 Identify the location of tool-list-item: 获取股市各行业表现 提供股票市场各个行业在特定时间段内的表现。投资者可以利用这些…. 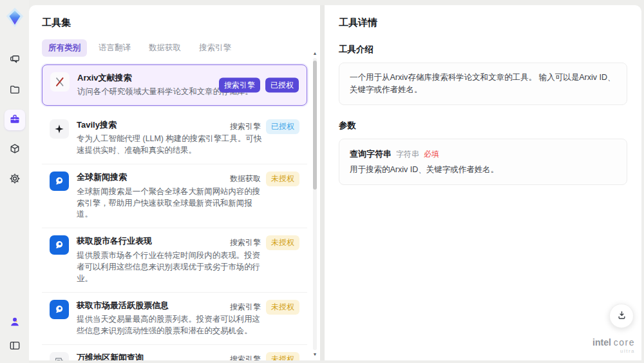
(175, 260).